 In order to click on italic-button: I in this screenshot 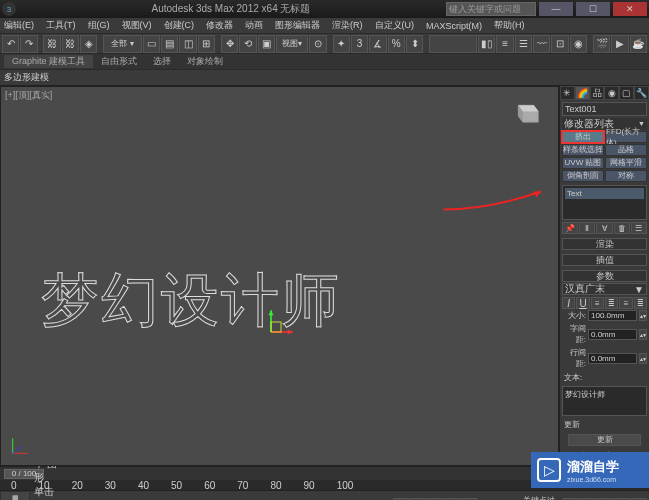, I will do `click(568, 303)`.